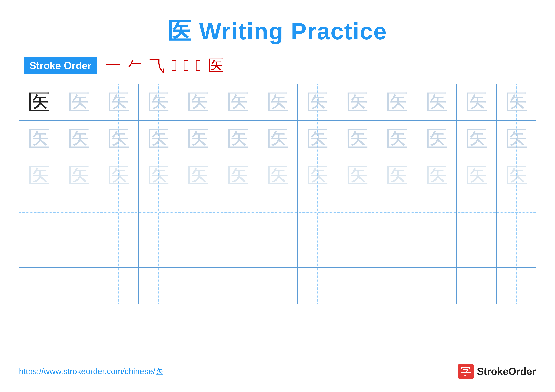 The height and width of the screenshot is (392, 555). What do you see at coordinates (79, 139) in the screenshot?
I see `grid-cell-1-1: 医` at bounding box center [79, 139].